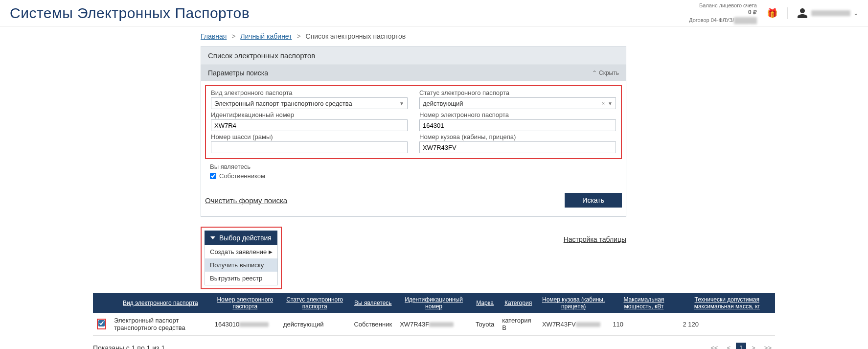  I want to click on clear-search-link: Очистить форму поиска, so click(246, 201).